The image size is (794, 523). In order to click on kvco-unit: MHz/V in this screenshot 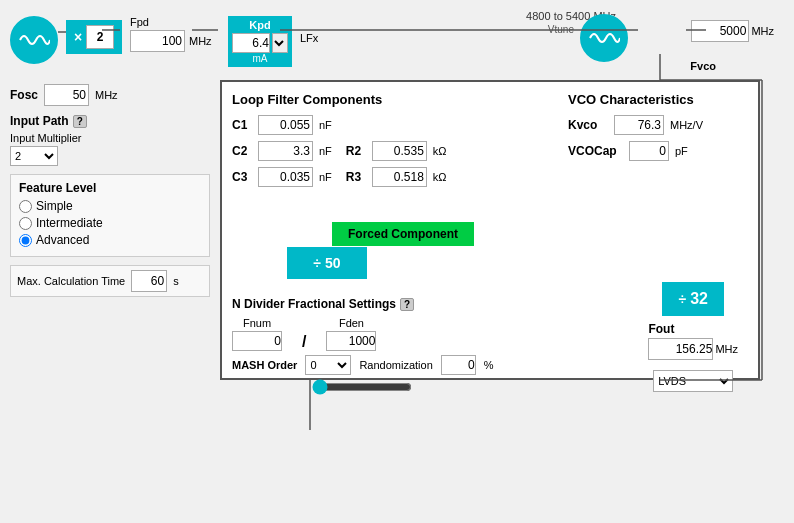, I will do `click(686, 125)`.